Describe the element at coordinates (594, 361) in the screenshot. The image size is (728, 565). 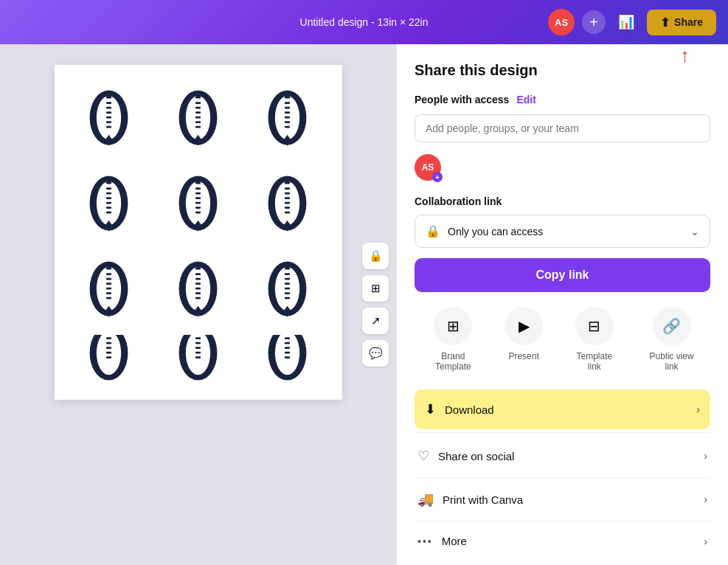
I see `template-link-label: Template link` at that location.